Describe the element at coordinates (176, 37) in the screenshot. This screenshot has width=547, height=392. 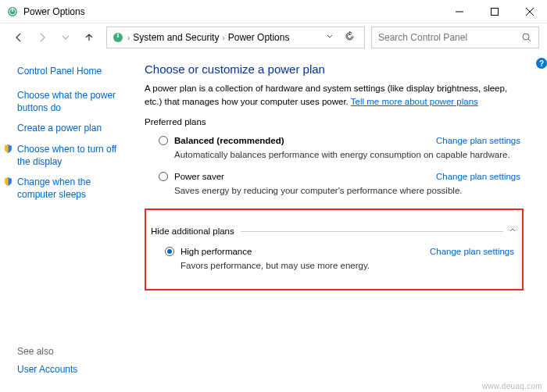
I see `breadcrumb-segment: System and Security` at that location.